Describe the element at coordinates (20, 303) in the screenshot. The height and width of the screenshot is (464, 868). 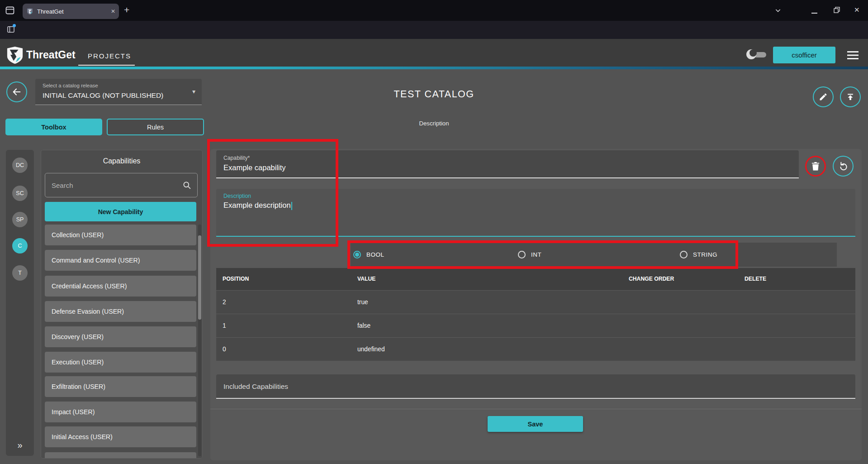
I see `category-rail: DC SC SP C T »` at that location.